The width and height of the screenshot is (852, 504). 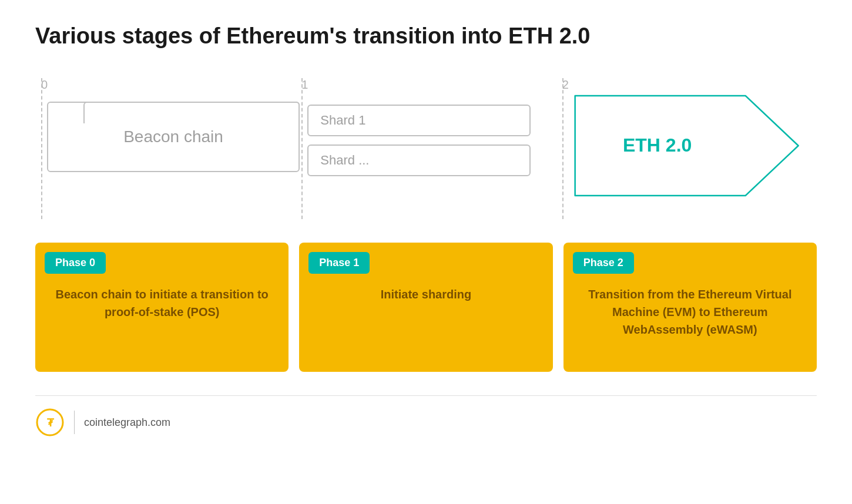 I want to click on beacon-chain-label: Beacon chain, so click(x=173, y=137).